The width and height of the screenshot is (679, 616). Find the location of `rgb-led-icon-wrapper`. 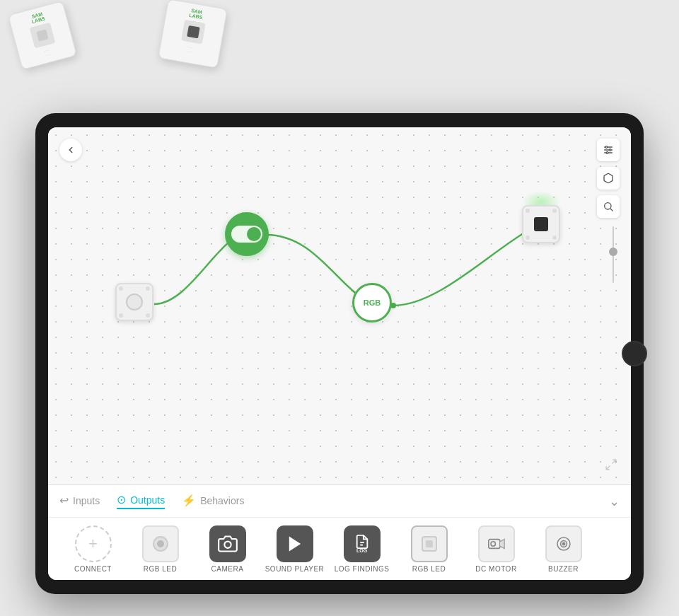

rgb-led-icon-wrapper is located at coordinates (161, 544).